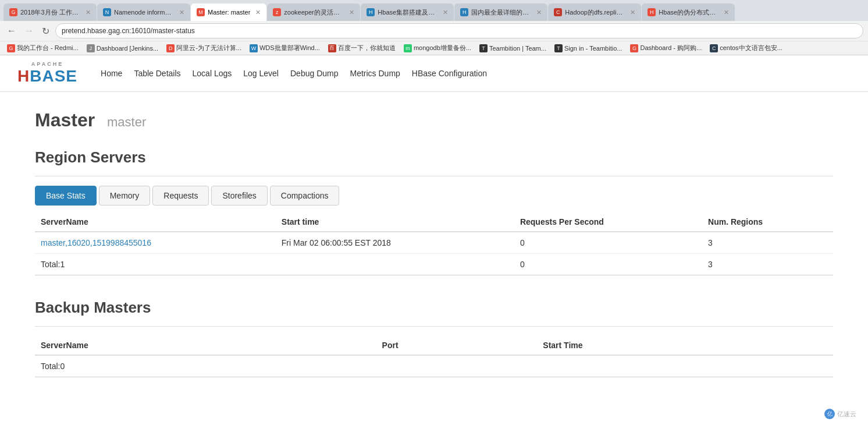 This screenshot has width=868, height=425. Describe the element at coordinates (12, 31) in the screenshot. I see `back-button: ←` at that location.